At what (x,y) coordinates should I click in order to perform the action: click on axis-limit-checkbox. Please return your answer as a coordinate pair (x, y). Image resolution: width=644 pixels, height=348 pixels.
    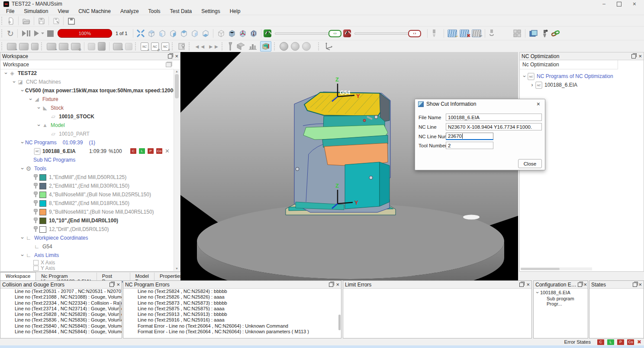
    Looking at the image, I should click on (36, 263).